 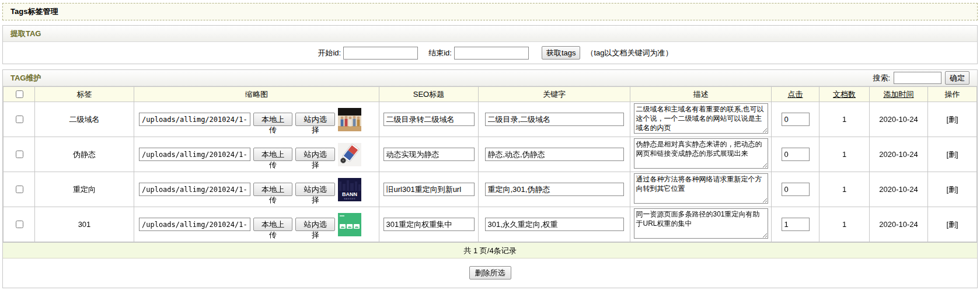 I want to click on description-textarea: 同一资源页面多条路径的301重定向有助于URL权重的集中, so click(x=701, y=223).